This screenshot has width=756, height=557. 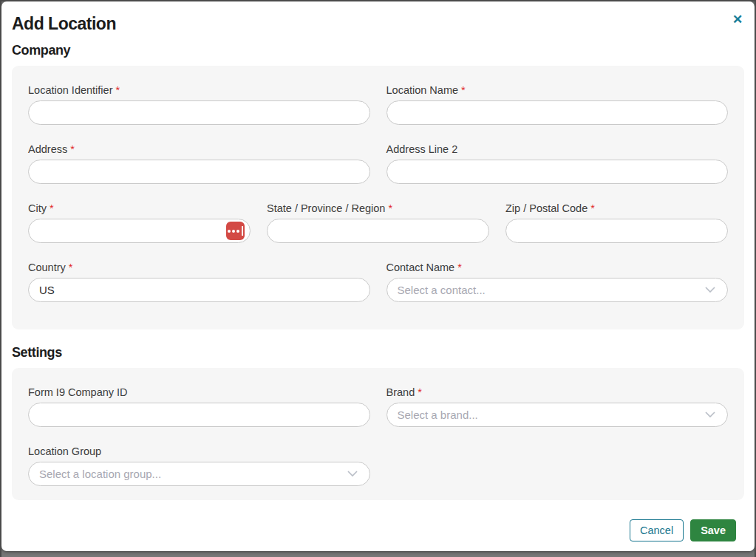 I want to click on dialog-title: Add Location, so click(x=378, y=24).